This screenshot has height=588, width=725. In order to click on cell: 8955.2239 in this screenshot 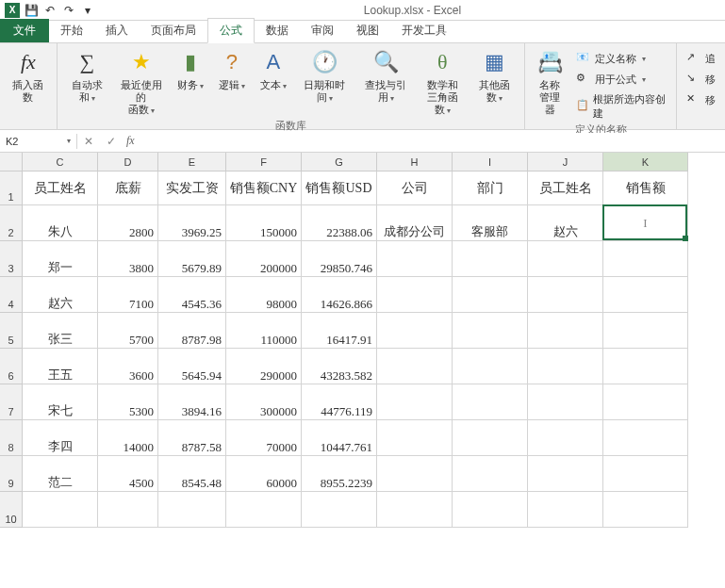, I will do `click(339, 474)`.